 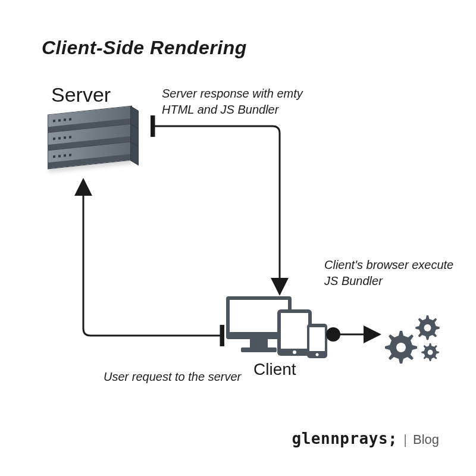 What do you see at coordinates (81, 95) in the screenshot?
I see `server-node-label: Server` at bounding box center [81, 95].